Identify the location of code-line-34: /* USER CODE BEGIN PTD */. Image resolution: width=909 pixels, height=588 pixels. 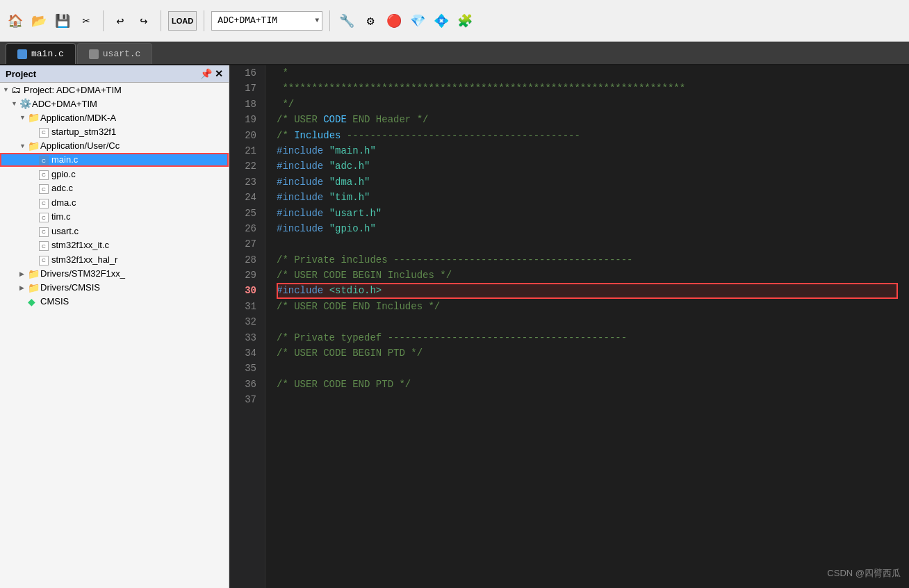
(587, 353).